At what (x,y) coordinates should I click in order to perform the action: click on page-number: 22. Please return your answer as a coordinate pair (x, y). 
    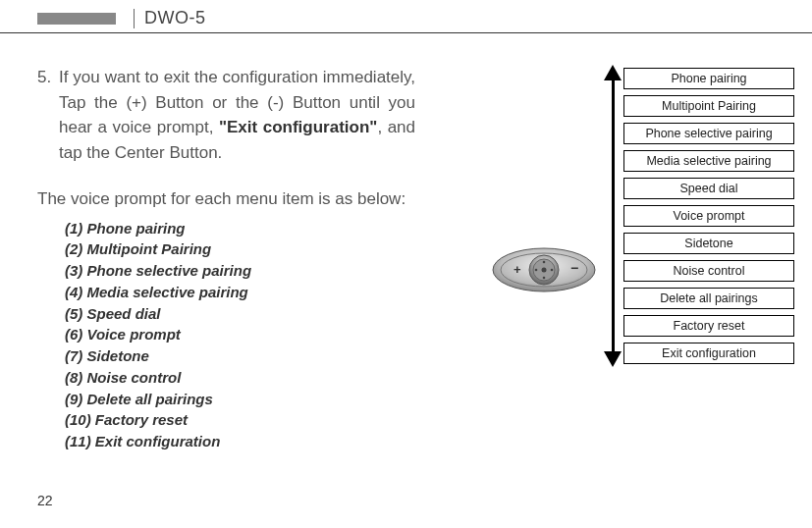
    Looking at the image, I should click on (45, 501).